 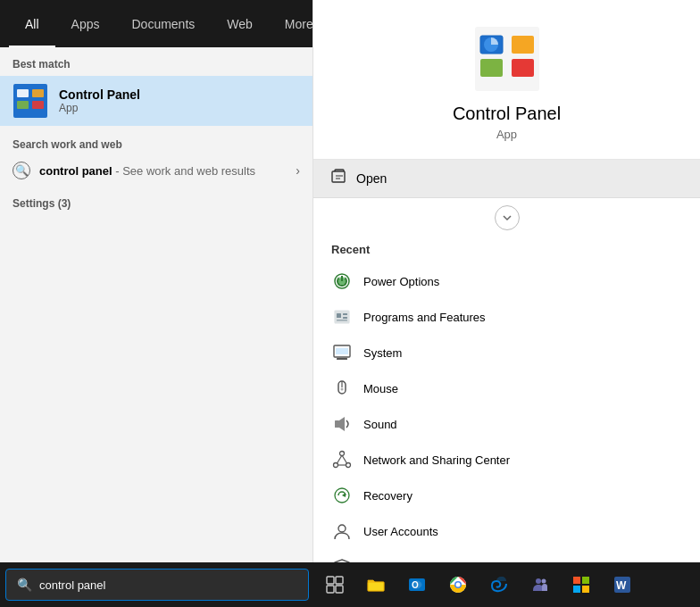 What do you see at coordinates (339, 179) in the screenshot?
I see `open-icon` at bounding box center [339, 179].